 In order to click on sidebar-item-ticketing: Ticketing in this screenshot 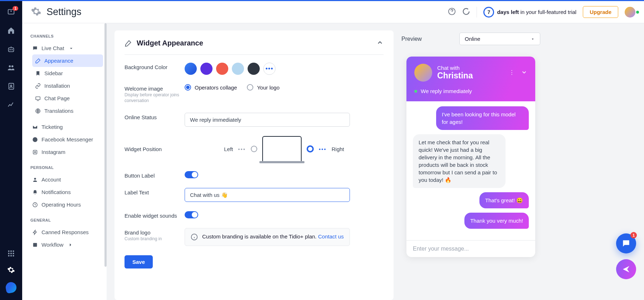, I will do `click(66, 127)`.